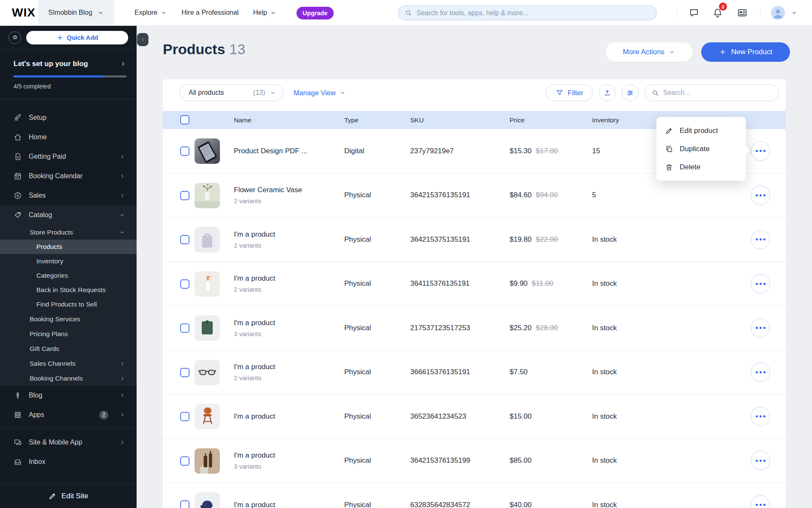  I want to click on sidebar-item-find-products-to-sell: Find Products to Sell, so click(69, 304).